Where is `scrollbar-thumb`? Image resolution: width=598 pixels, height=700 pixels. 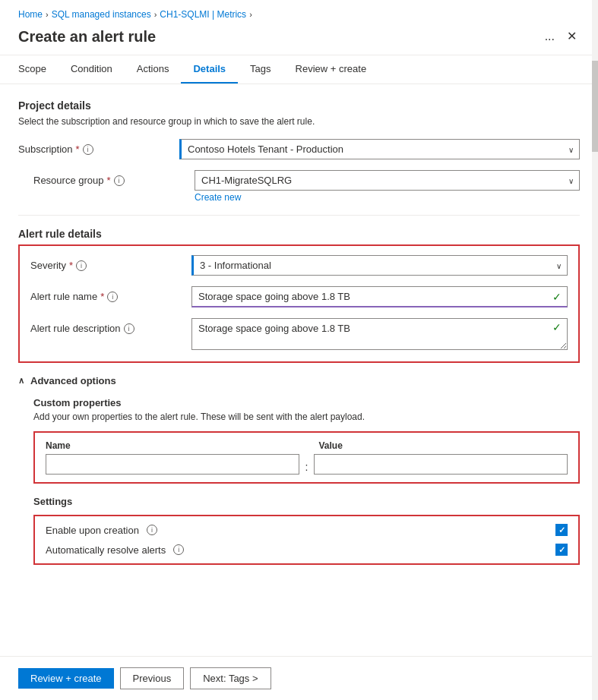
scrollbar-thumb is located at coordinates (595, 106).